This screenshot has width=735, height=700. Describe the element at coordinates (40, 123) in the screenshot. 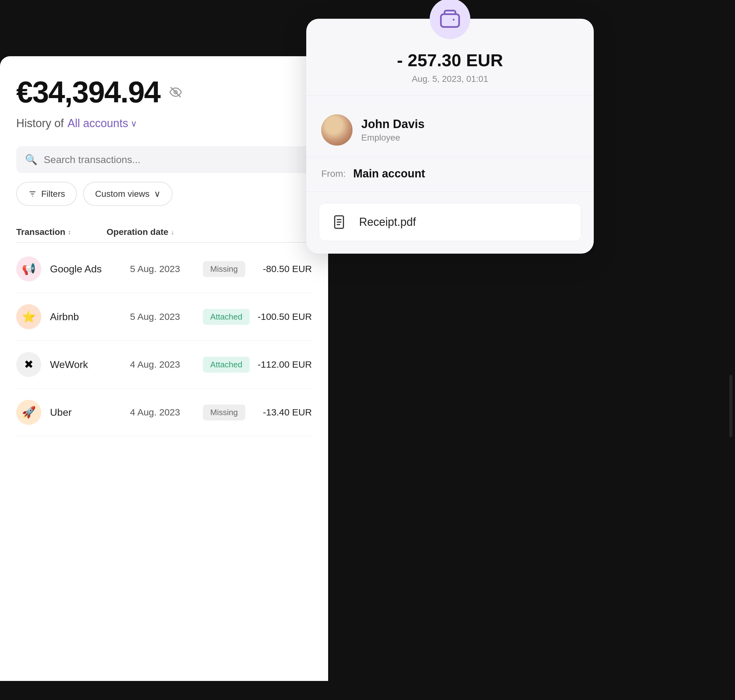

I see `history-label: History of` at that location.